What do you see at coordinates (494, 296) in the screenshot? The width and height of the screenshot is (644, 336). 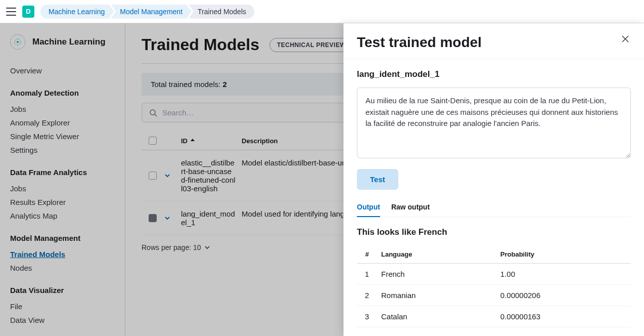 I see `result-row: 2 Romanian 0.00000206` at bounding box center [494, 296].